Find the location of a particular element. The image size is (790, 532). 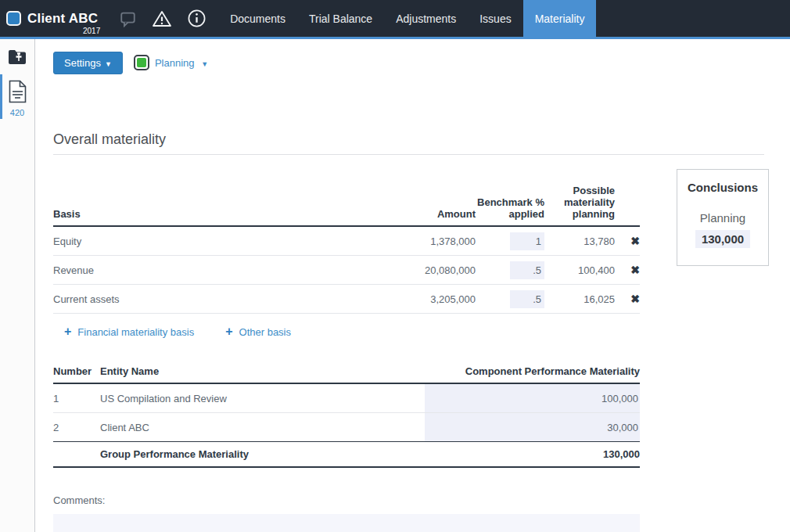

group-performance-materiality-row: Group Performance Materiality 130,000 is located at coordinates (347, 455).